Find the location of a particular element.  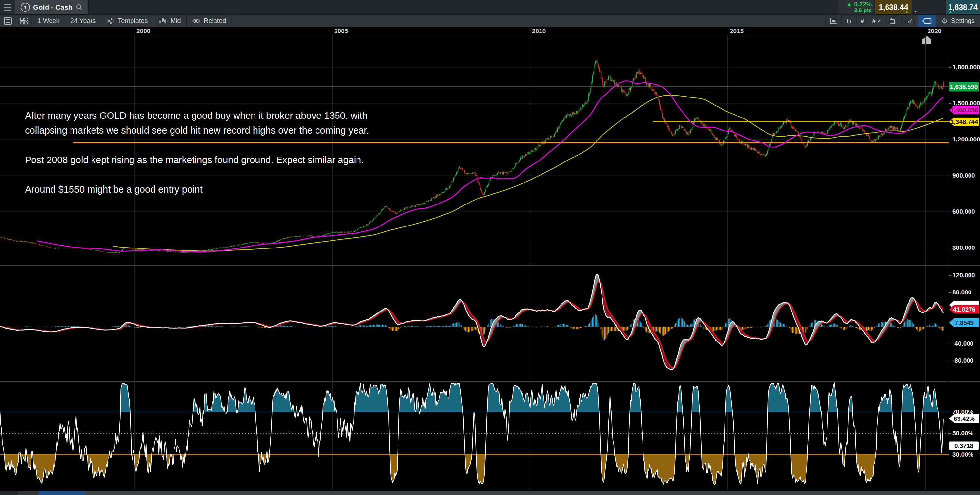

x-axis-year-label: 2015 is located at coordinates (737, 31).